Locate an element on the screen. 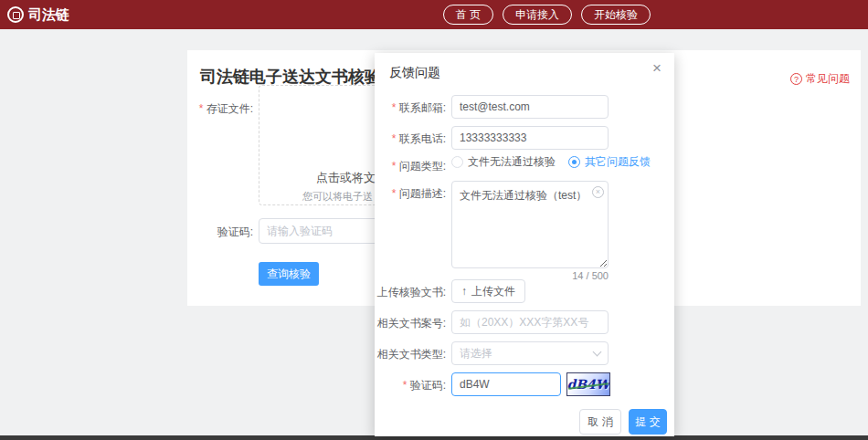 Image resolution: width=868 pixels, height=440 pixels. logo: 司法链 is located at coordinates (38, 15).